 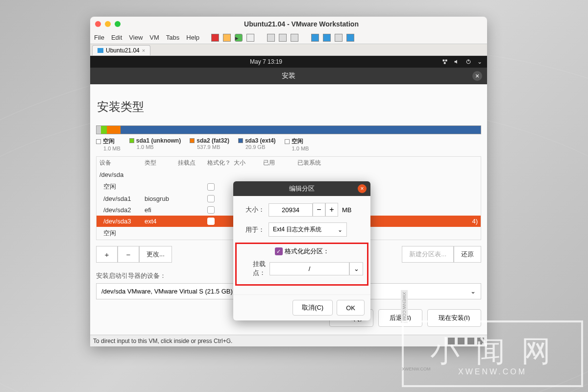 I want to click on bootloader-select: /dev/sda VMware, VMware Virtual S (21.5 …, so click(x=289, y=291).